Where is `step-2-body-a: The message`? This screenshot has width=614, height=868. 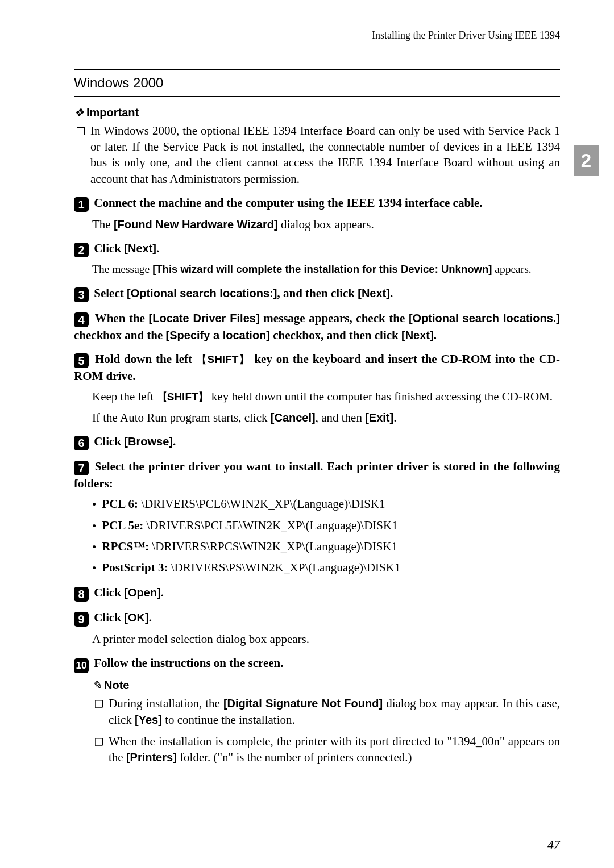 step-2-body-a: The message is located at coordinates (122, 269).